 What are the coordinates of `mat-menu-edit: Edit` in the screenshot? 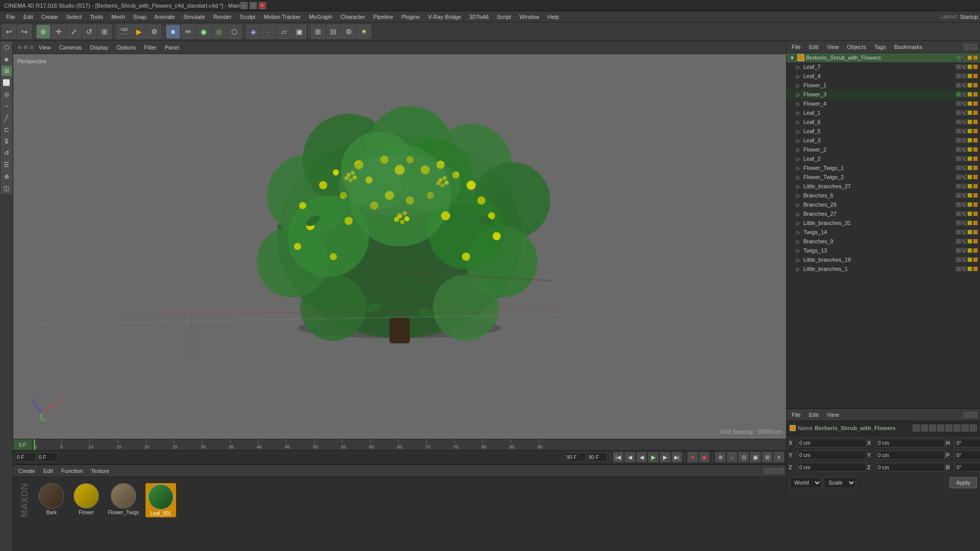 It's located at (48, 471).